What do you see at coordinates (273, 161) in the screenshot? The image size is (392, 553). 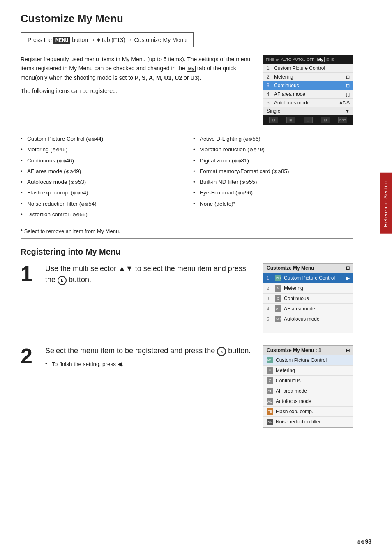 I see `bullet-item: Digital zoom (⊛⊛81)` at bounding box center [273, 161].